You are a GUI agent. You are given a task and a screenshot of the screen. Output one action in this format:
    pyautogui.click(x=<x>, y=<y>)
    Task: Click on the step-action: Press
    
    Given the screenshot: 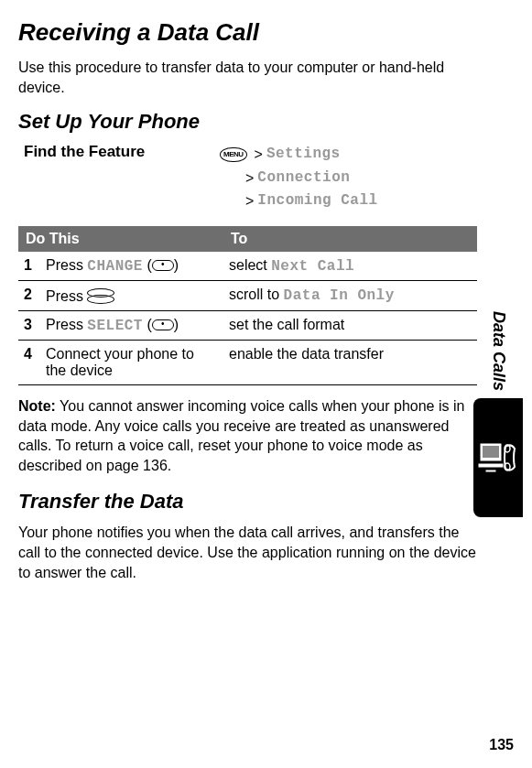 What is the action you would take?
    pyautogui.click(x=132, y=295)
    